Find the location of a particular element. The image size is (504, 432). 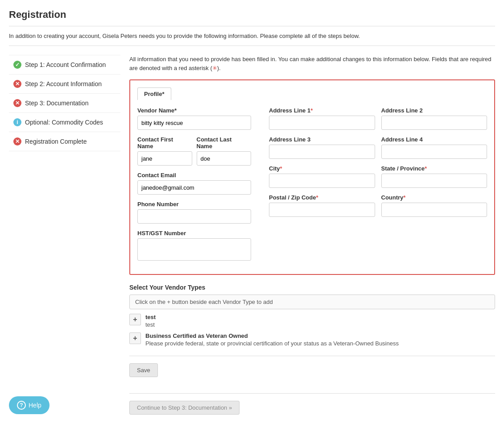

intro-divider is located at coordinates (252, 46).